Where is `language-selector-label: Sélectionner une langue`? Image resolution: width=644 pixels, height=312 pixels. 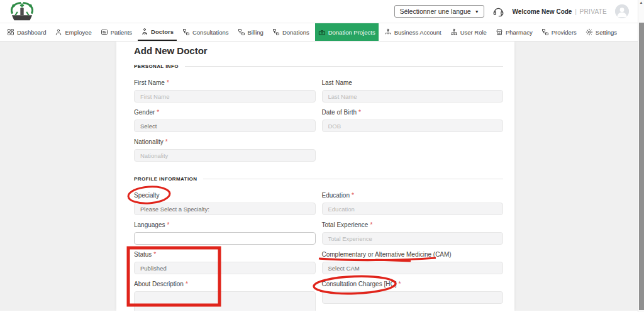
language-selector-label: Sélectionner une langue is located at coordinates (435, 11).